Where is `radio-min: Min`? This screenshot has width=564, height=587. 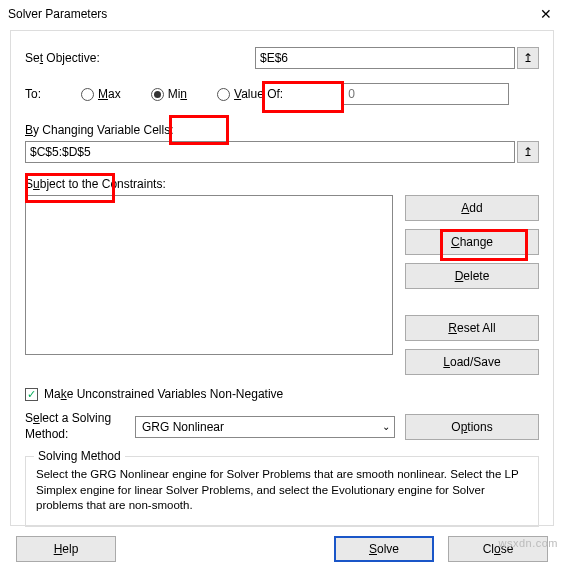
radio-min: Min is located at coordinates (169, 94).